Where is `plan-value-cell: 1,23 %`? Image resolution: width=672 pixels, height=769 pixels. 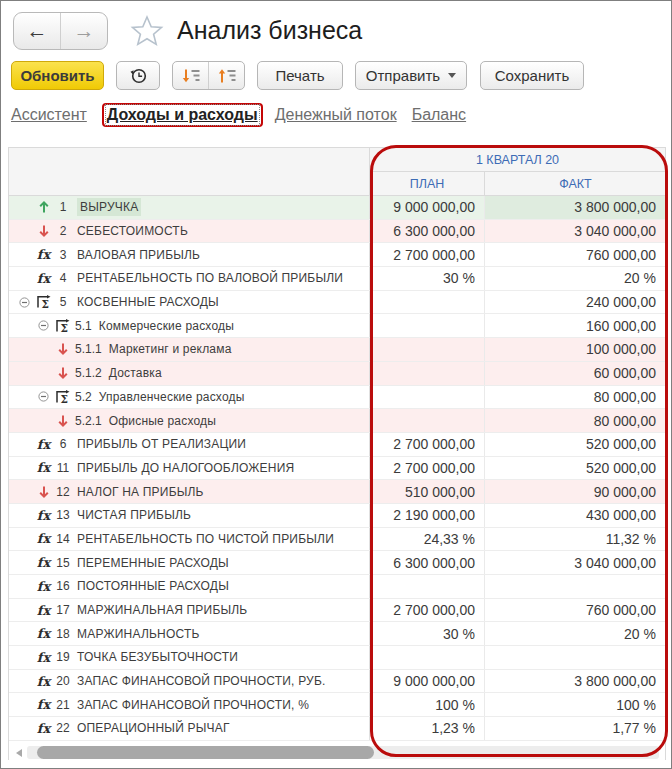
plan-value-cell: 1,23 % is located at coordinates (428, 728).